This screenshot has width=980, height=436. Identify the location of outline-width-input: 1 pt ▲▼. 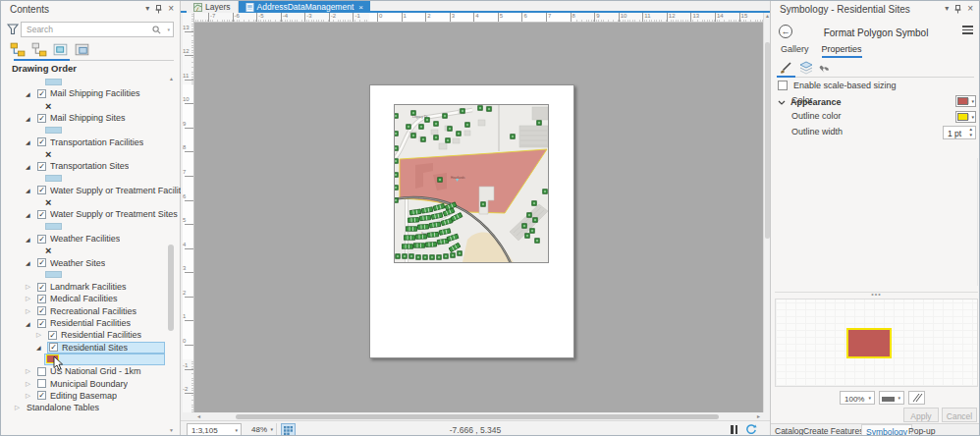
(959, 133).